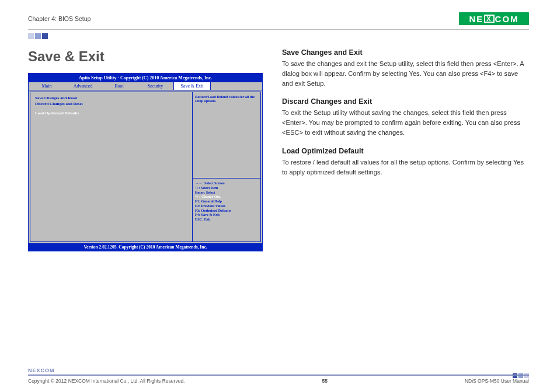 This screenshot has width=557, height=392. What do you see at coordinates (278, 36) in the screenshot?
I see `decorative-squares` at bounding box center [278, 36].